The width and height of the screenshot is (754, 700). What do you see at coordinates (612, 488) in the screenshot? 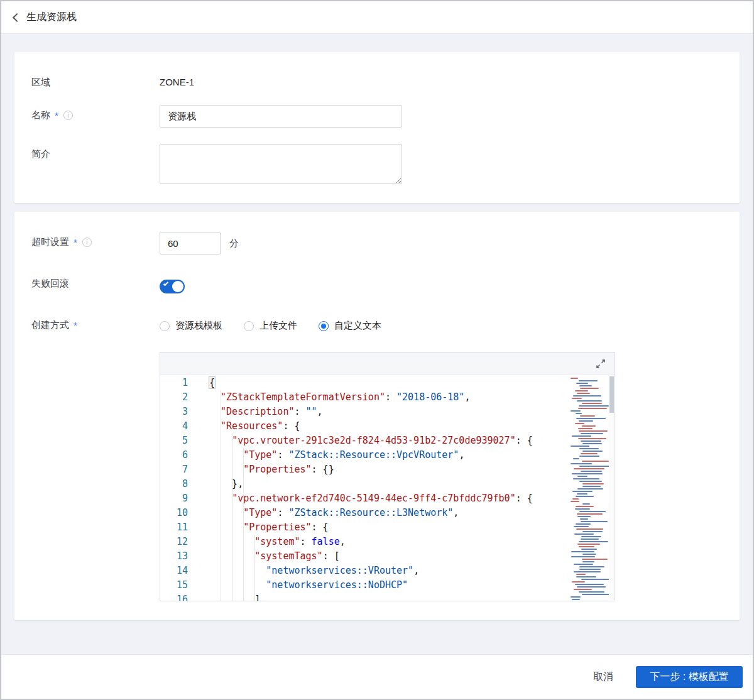
I see `editor-scrollbar` at bounding box center [612, 488].